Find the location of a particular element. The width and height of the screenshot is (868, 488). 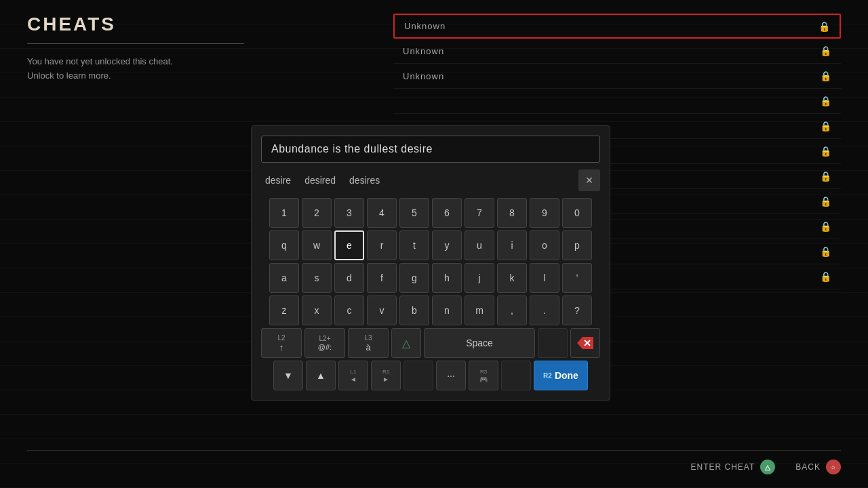

key-r3-gamepad: R3 🎮 is located at coordinates (484, 375).